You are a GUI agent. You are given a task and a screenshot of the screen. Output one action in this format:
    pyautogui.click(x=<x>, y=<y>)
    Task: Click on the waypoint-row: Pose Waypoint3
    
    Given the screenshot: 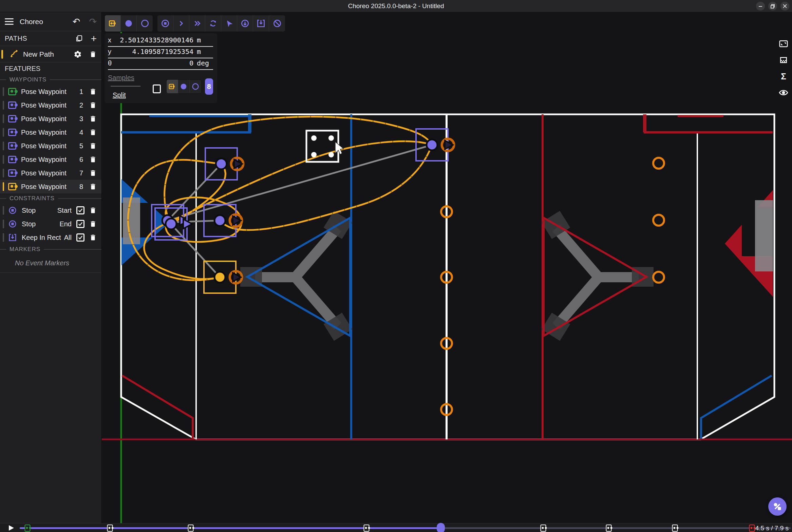 What is the action you would take?
    pyautogui.click(x=51, y=119)
    